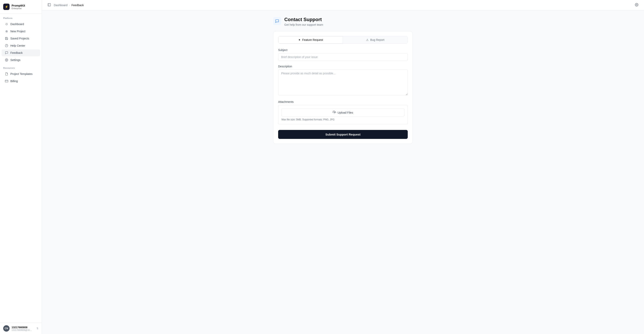 This screenshot has height=334, width=644. Describe the element at coordinates (21, 38) in the screenshot. I see `sidebar-item-saved-projects: Saved Projects` at that location.